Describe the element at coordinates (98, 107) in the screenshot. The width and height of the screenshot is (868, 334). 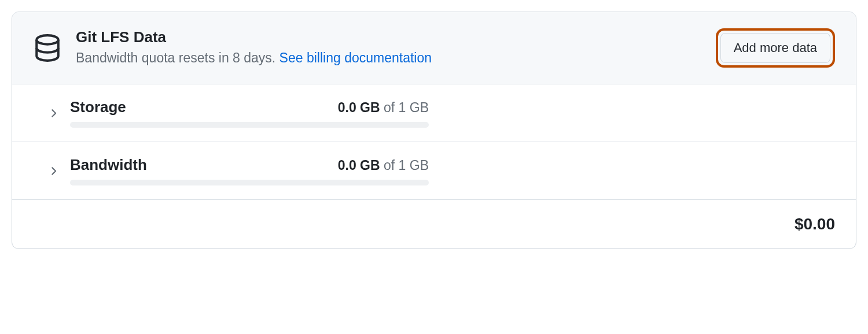
I see `usage-label: Storage` at that location.